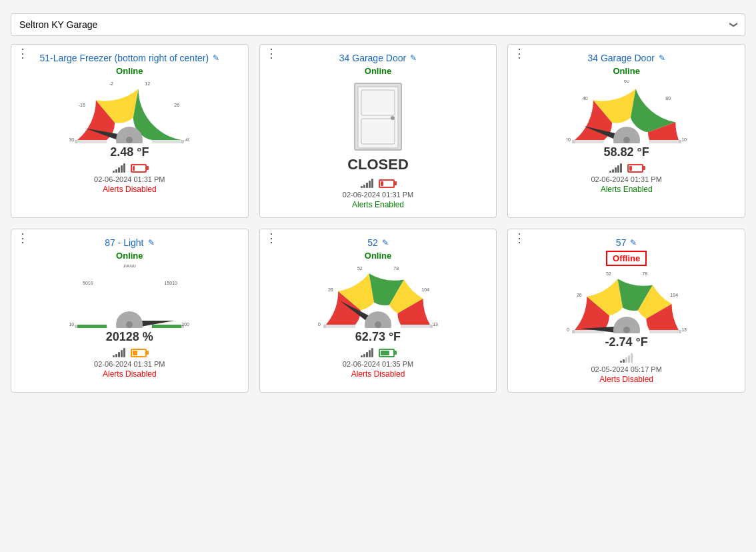 The width and height of the screenshot is (756, 552). What do you see at coordinates (72, 140) in the screenshot?
I see `svg-text: -30` at bounding box center [72, 140].